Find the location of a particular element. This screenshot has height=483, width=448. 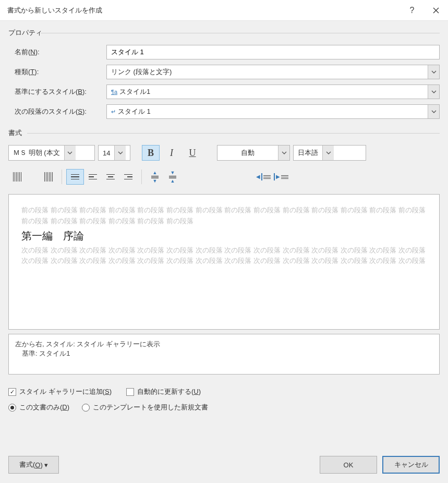

bold-button: B is located at coordinates (151, 153).